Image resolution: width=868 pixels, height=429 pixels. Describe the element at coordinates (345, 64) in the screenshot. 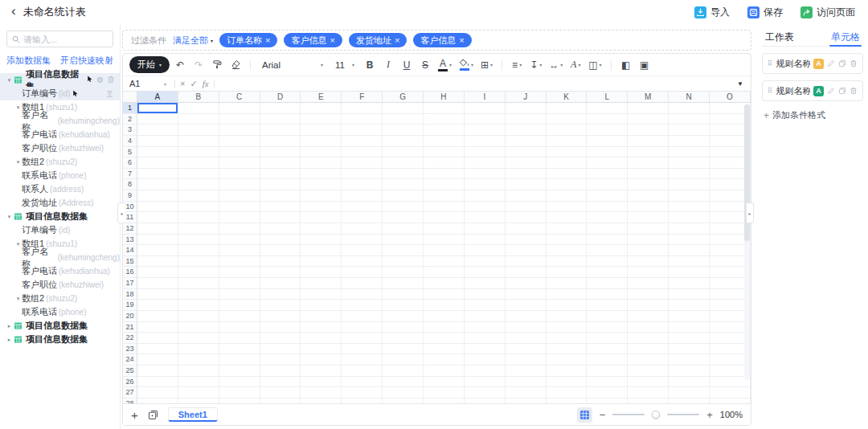

I see `font-size-select: 11▾` at that location.